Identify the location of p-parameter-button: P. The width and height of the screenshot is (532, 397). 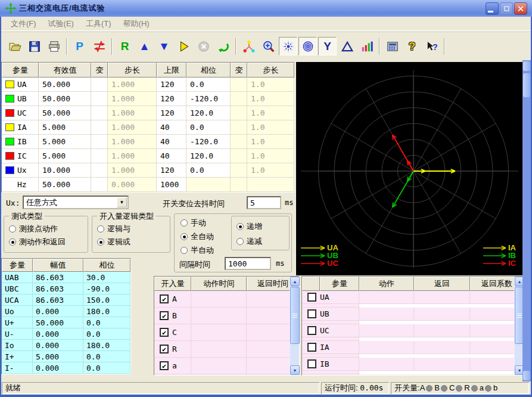
(80, 46).